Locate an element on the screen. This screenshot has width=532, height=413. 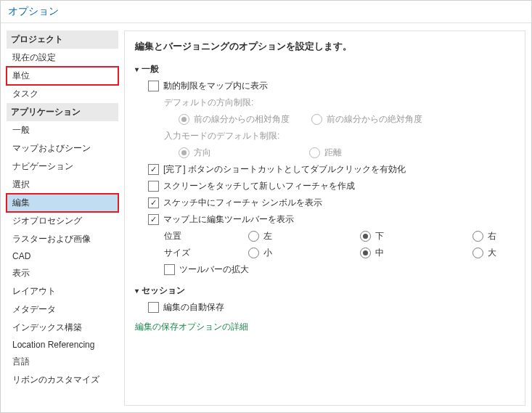
label-input-direction: 方向 is located at coordinates (202, 152).